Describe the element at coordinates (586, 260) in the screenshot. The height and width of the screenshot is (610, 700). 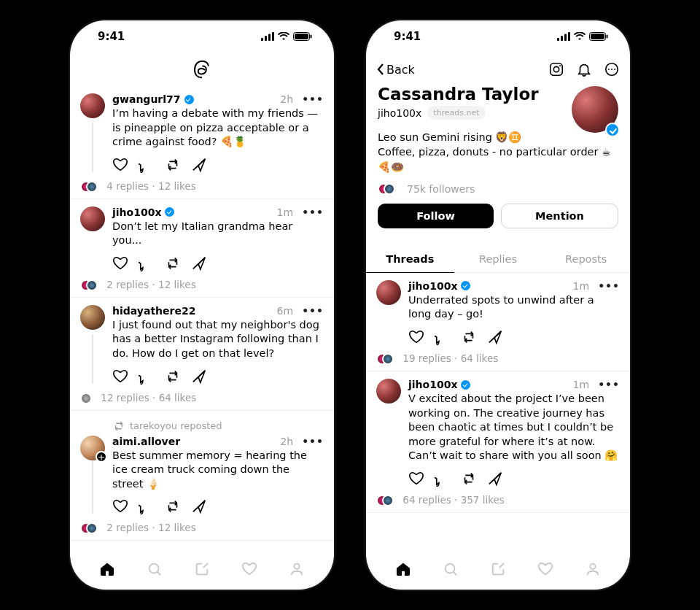
I see `tab-reposts: Reposts` at that location.